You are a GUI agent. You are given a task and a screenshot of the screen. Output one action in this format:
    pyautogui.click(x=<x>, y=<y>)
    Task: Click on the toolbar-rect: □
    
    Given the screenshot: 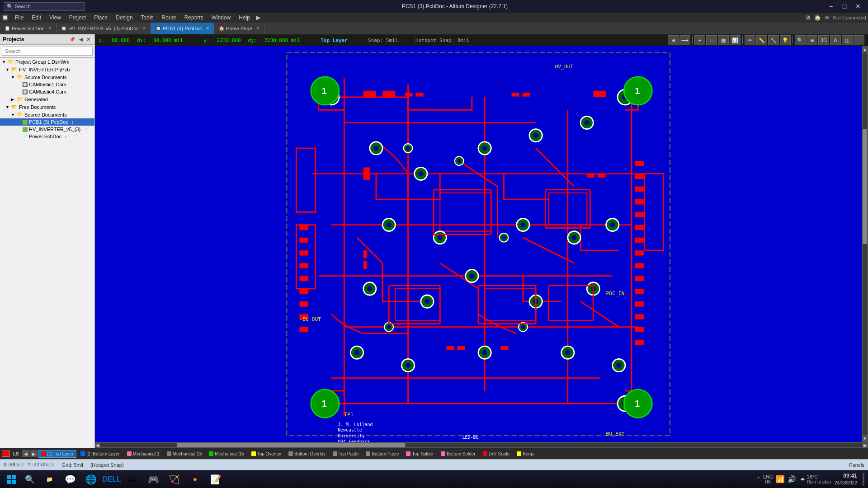 What is the action you would take?
    pyautogui.click(x=712, y=40)
    